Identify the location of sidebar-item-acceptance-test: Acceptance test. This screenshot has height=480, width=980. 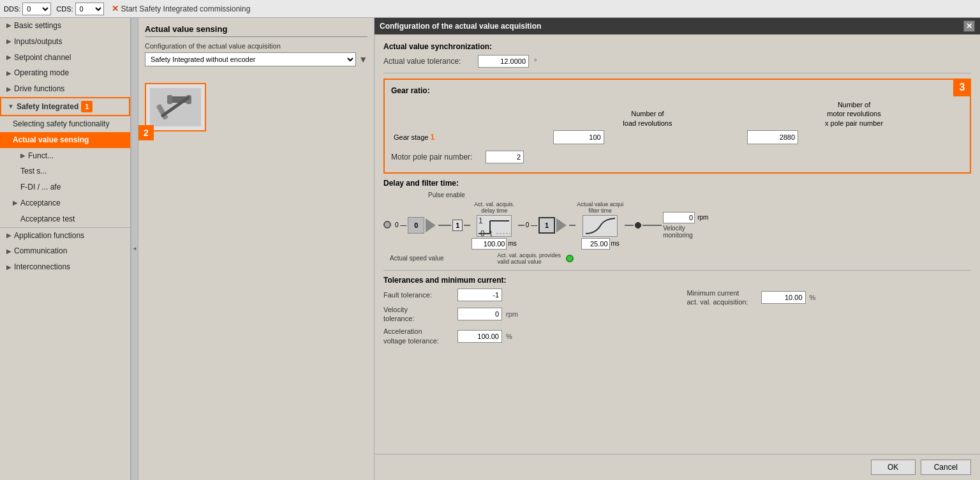
(65, 220).